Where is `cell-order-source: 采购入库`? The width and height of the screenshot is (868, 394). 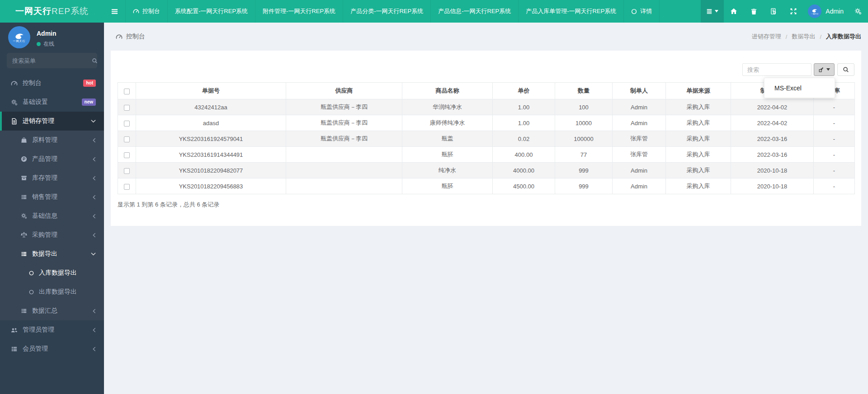 cell-order-source: 采购入库 is located at coordinates (698, 123).